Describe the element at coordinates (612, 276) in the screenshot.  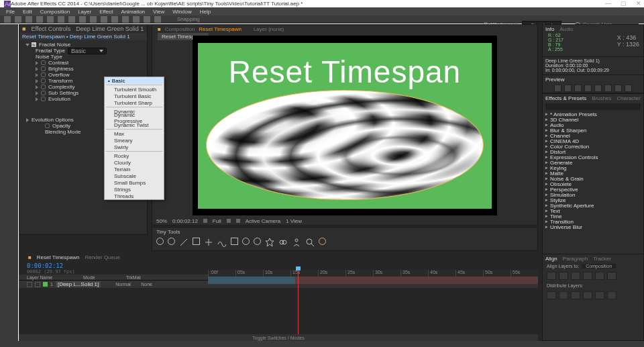
I see `align-bottom-button` at that location.